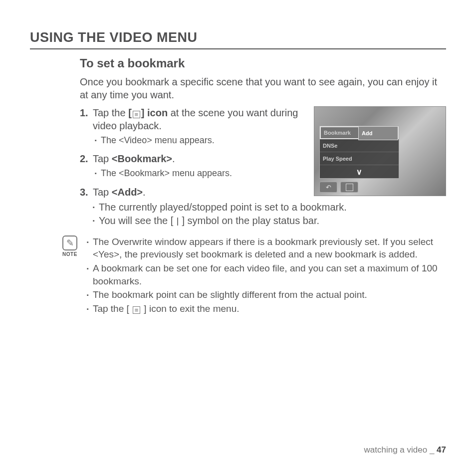  What do you see at coordinates (111, 113) in the screenshot?
I see `step-text: Tap the` at bounding box center [111, 113].